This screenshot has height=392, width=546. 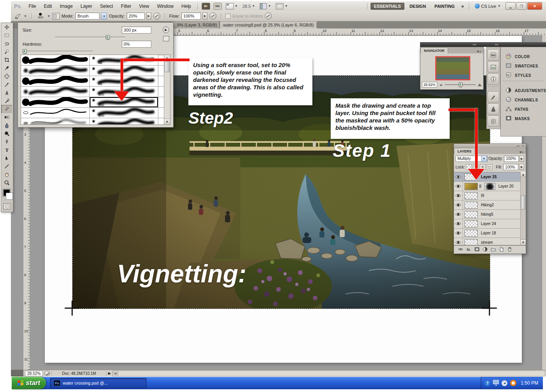 What do you see at coordinates (523, 90) in the screenshot?
I see `panel-tab-adjustments: ADJUSTMENTS` at bounding box center [523, 90].